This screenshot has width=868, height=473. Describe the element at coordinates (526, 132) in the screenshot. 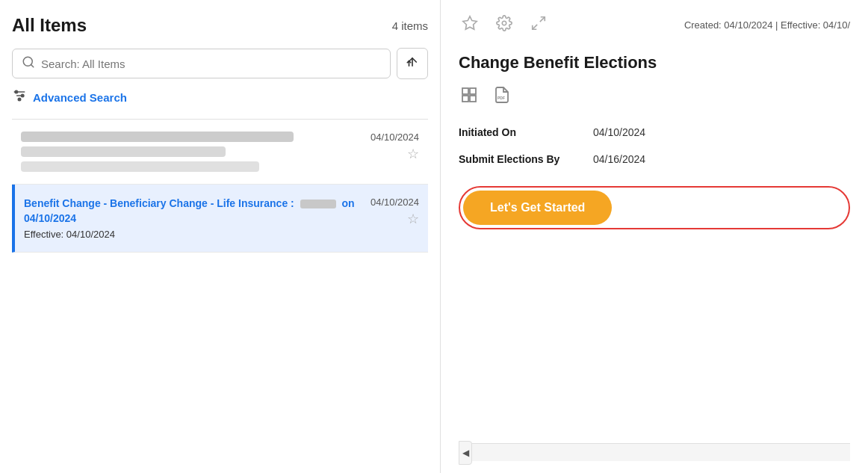

I see `initiated-on-label: Initiated On` at that location.